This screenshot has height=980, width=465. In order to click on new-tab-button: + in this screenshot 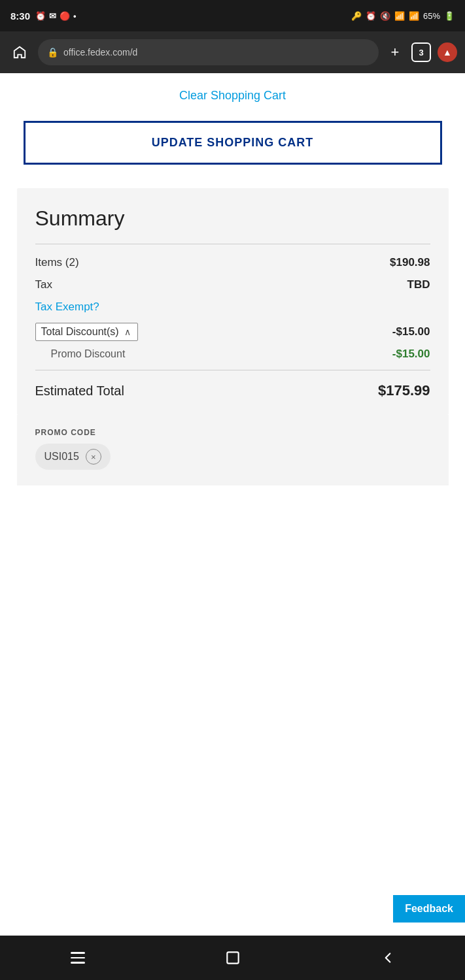, I will do `click(395, 52)`.